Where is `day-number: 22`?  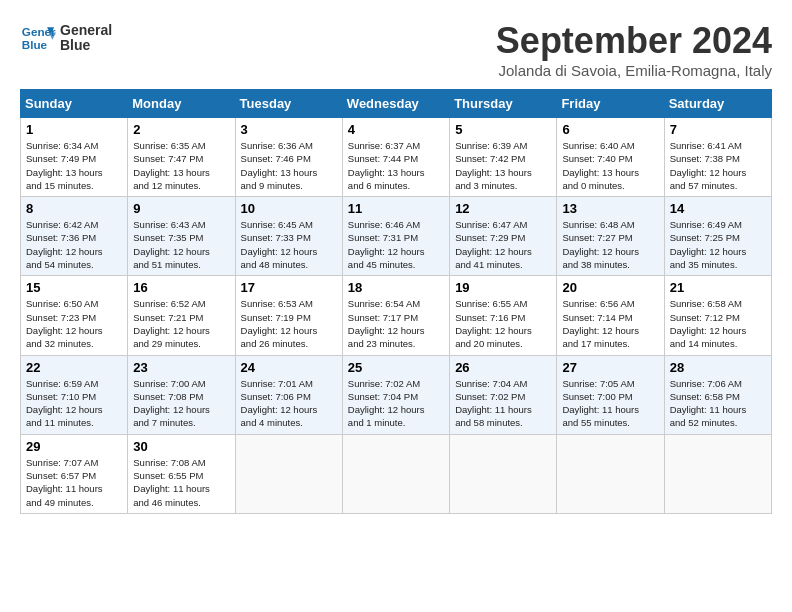
day-number: 22 is located at coordinates (74, 368).